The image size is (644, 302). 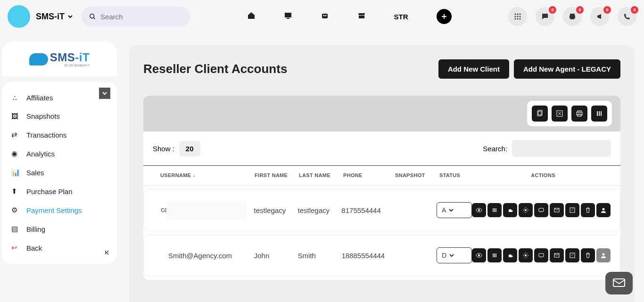 I want to click on home-icon, so click(x=251, y=16).